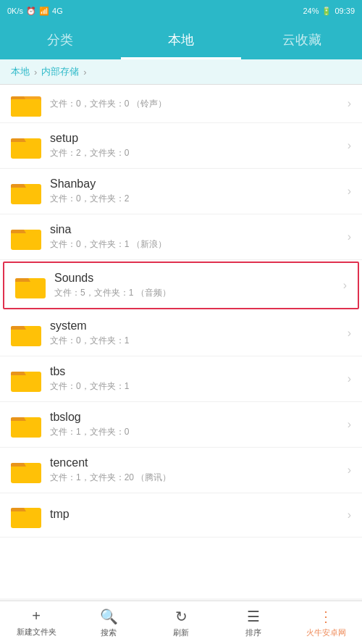 This screenshot has width=362, height=644. I want to click on nav-refresh: ↻ 刷新, so click(181, 623).